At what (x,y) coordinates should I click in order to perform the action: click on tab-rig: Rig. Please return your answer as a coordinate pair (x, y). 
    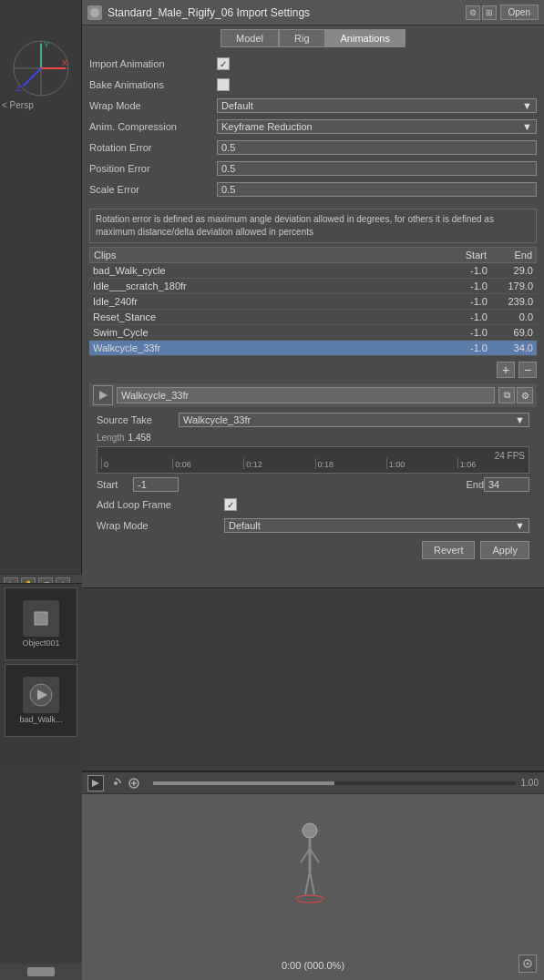
    Looking at the image, I should click on (303, 38).